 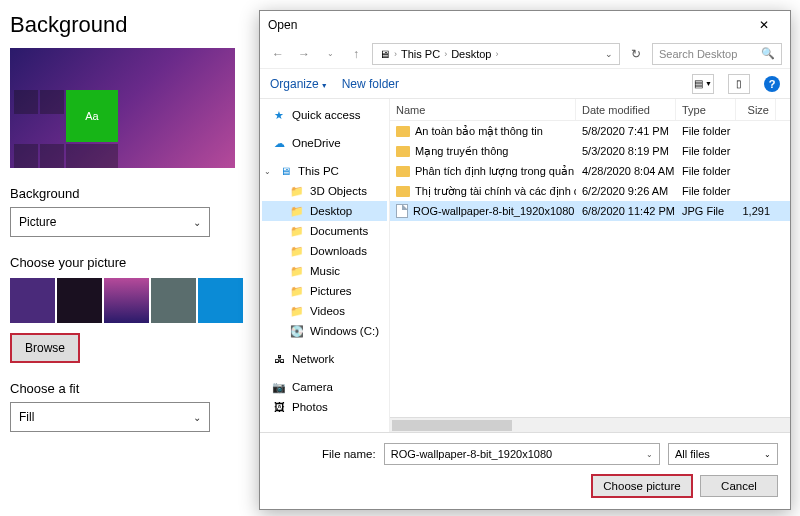 What do you see at coordinates (324, 359) in the screenshot?
I see `tree-network: 🖧Network` at bounding box center [324, 359].